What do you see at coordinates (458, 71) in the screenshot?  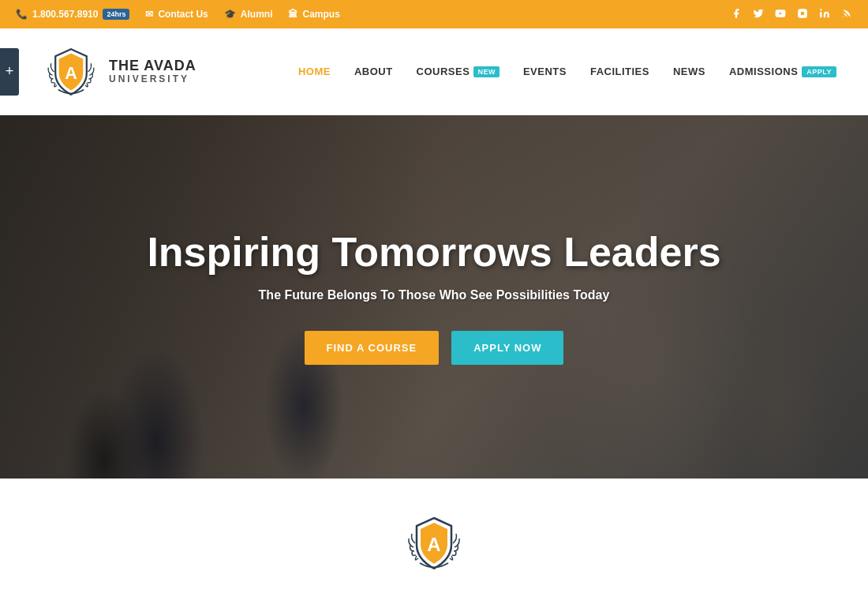 I see `nav-courses: COURSES NEW` at bounding box center [458, 71].